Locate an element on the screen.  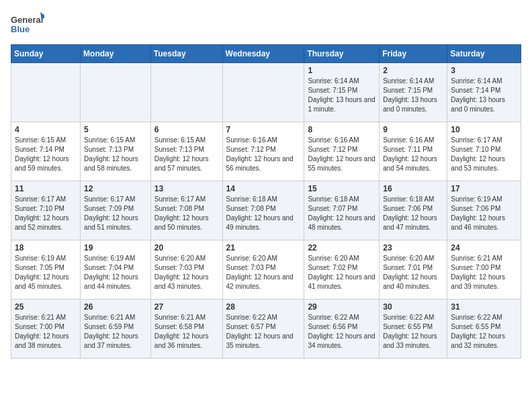
calendar-day-4: 4Sunrise: 6:15 AM Sunset: 7:14 PM Daylig… is located at coordinates (46, 152).